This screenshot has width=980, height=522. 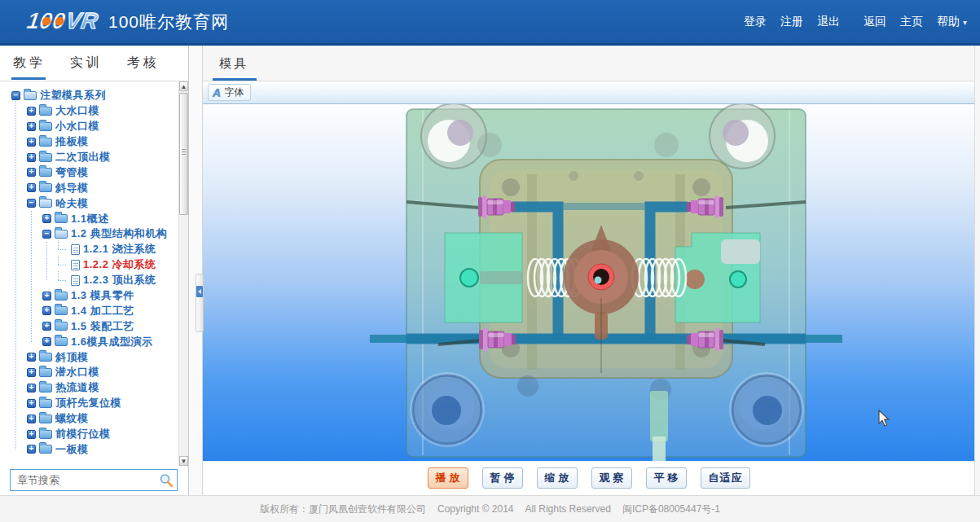 What do you see at coordinates (90, 373) in the screenshot?
I see `tree-item: +潜水口模` at bounding box center [90, 373].